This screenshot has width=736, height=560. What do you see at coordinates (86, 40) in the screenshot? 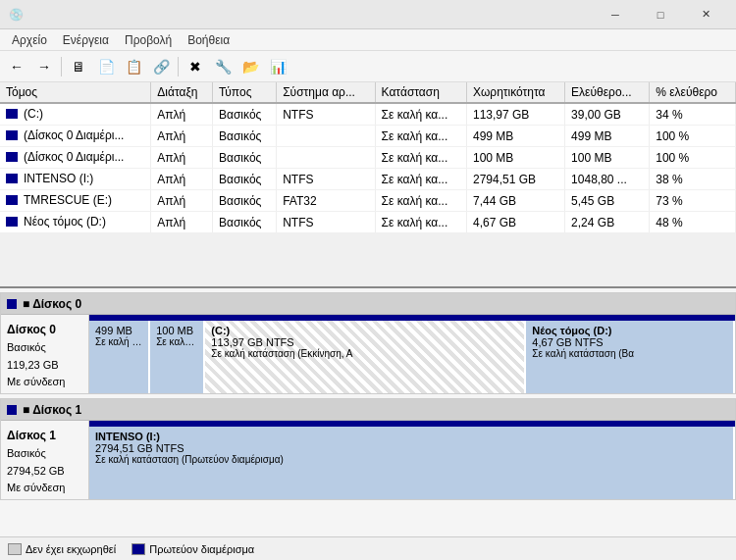
I see `menu-item-ενέργεια: Ενέργεια` at bounding box center [86, 40].